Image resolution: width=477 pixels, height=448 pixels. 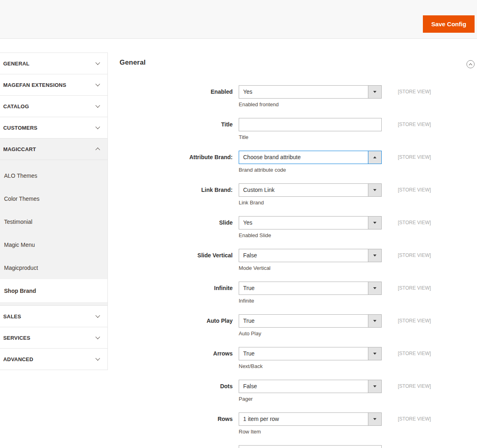 What do you see at coordinates (176, 92) in the screenshot?
I see `field-label-enabled: Enabled` at bounding box center [176, 92].